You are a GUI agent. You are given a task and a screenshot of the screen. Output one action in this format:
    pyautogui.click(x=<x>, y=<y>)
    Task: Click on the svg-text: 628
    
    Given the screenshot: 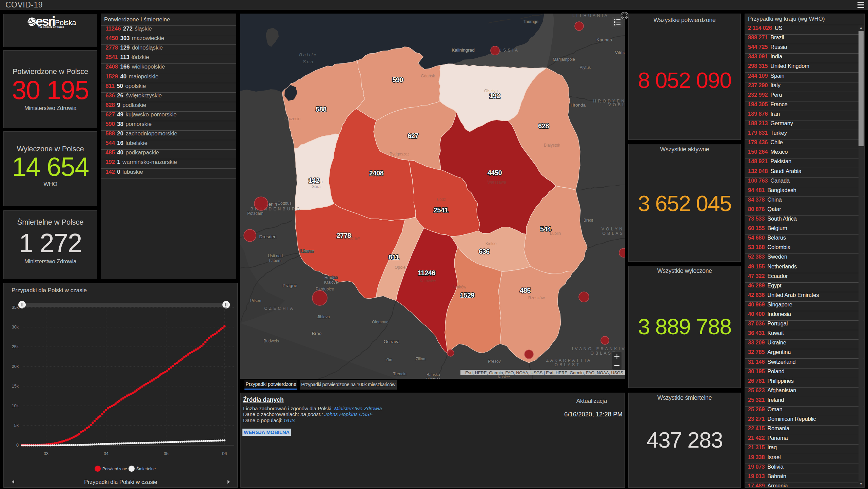 What is the action you would take?
    pyautogui.click(x=544, y=126)
    